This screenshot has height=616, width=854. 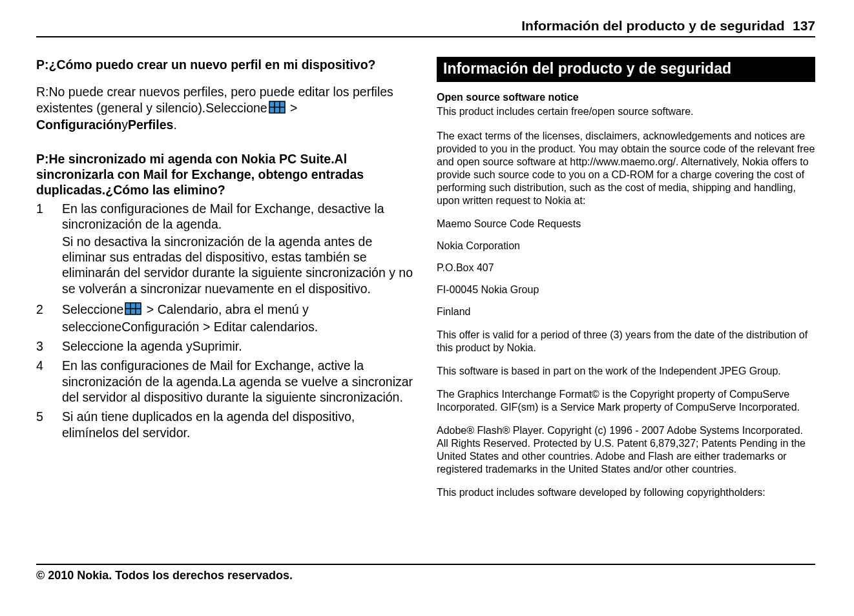 What do you see at coordinates (626, 224) in the screenshot?
I see `address-line-1: Maemo Source Code Requests` at bounding box center [626, 224].